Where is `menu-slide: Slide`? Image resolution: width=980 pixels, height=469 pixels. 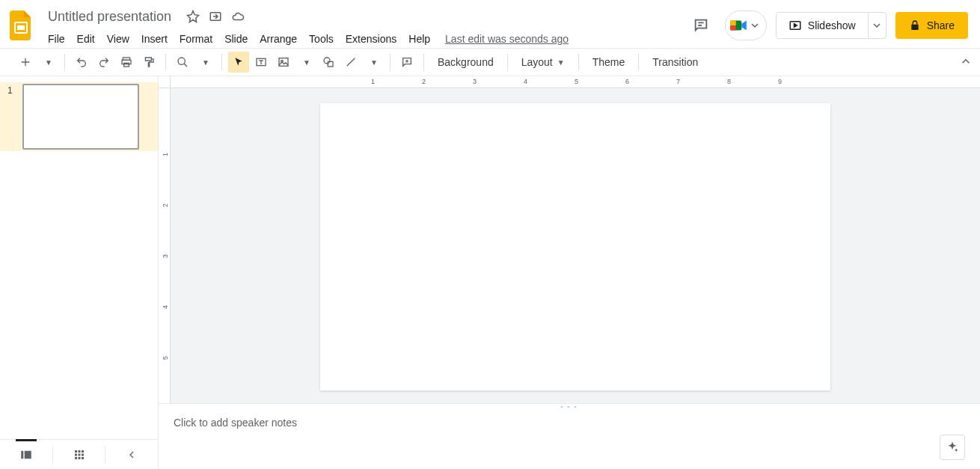 menu-slide: Slide is located at coordinates (236, 39).